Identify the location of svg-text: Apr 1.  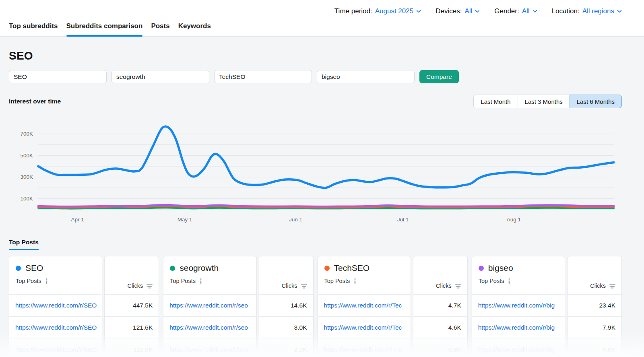
(78, 220).